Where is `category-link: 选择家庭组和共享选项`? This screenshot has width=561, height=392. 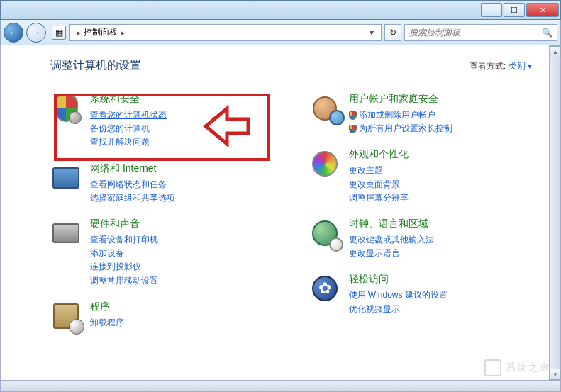
category-link: 选择家庭组和共享选项 is located at coordinates (182, 198).